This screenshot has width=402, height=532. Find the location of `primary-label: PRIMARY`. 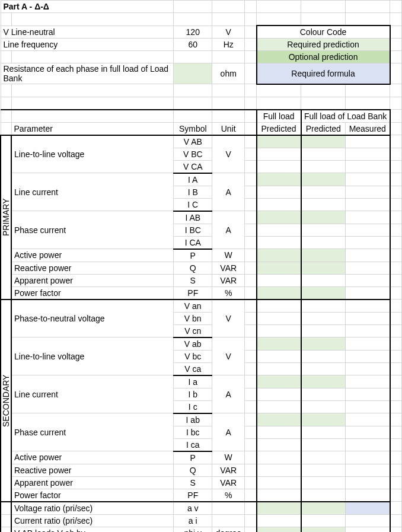

primary-label: PRIMARY is located at coordinates (6, 217).